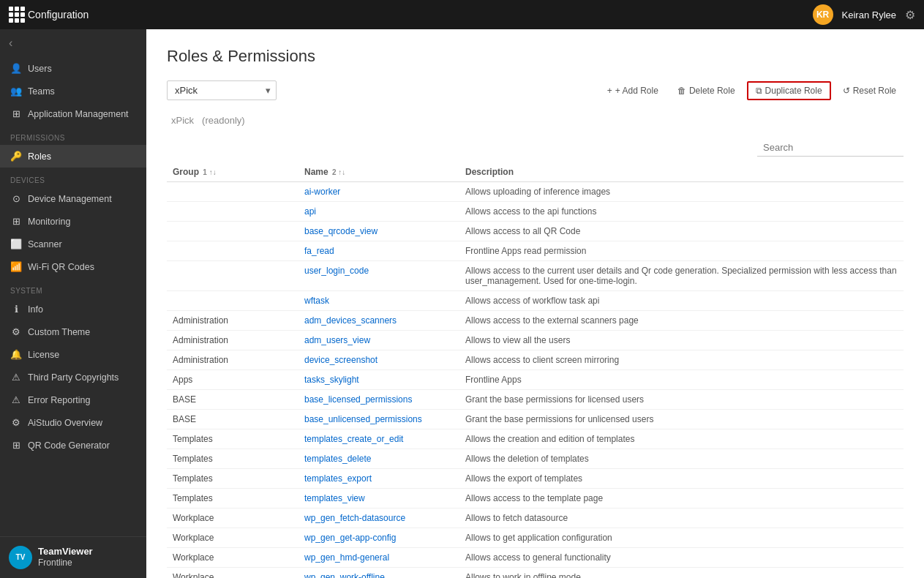  Describe the element at coordinates (379, 192) in the screenshot. I see `cell-name: ai-worker` at that location.